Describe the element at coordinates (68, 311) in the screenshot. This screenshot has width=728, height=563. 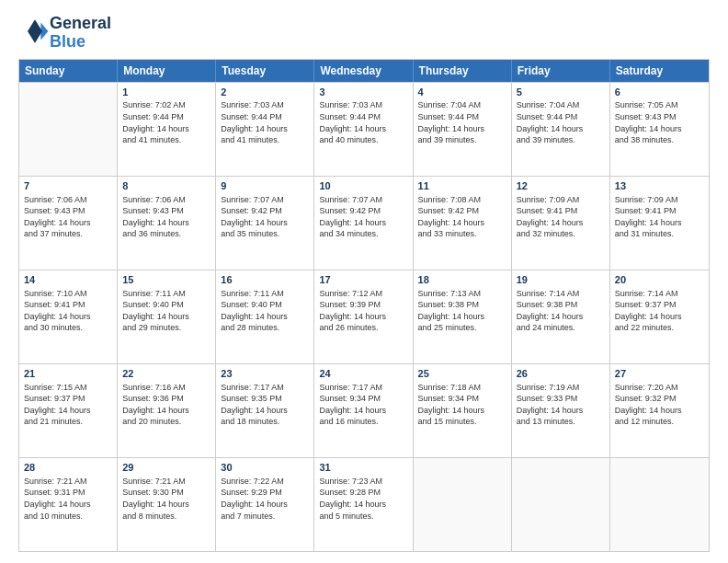
I see `day-info: Sunrise: 7:10 AM Sunset: 9:41 PM Dayligh…` at that location.